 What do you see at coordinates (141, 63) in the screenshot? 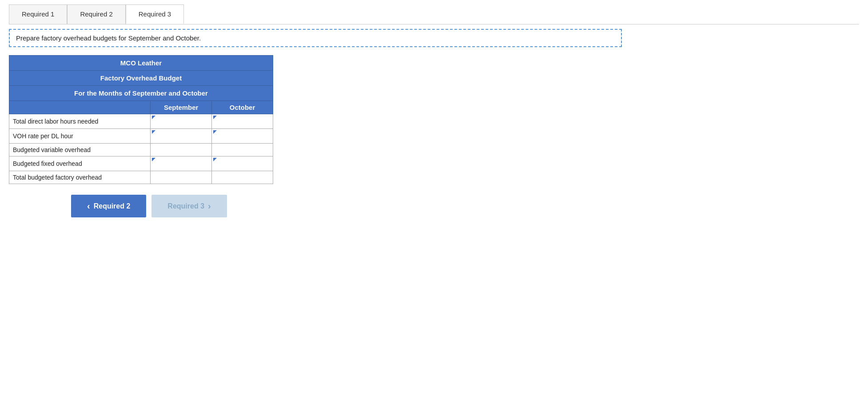
I see `table-title-1: MCO Leather` at bounding box center [141, 63].